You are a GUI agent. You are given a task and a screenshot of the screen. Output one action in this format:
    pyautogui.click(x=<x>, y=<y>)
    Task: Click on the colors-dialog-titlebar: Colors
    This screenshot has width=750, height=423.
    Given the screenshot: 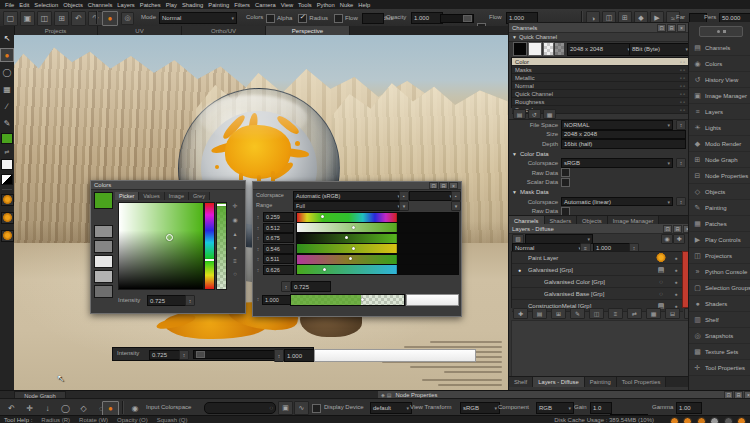 What is the action you would take?
    pyautogui.click(x=168, y=186)
    